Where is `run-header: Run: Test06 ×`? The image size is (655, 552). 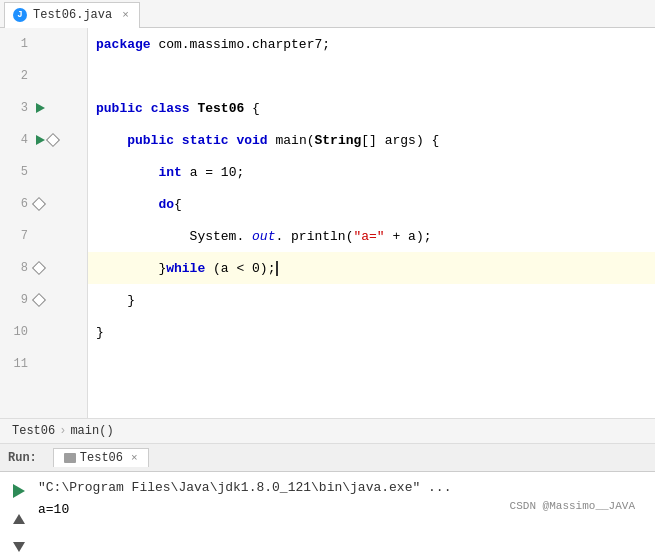 run-header: Run: Test06 × is located at coordinates (328, 458).